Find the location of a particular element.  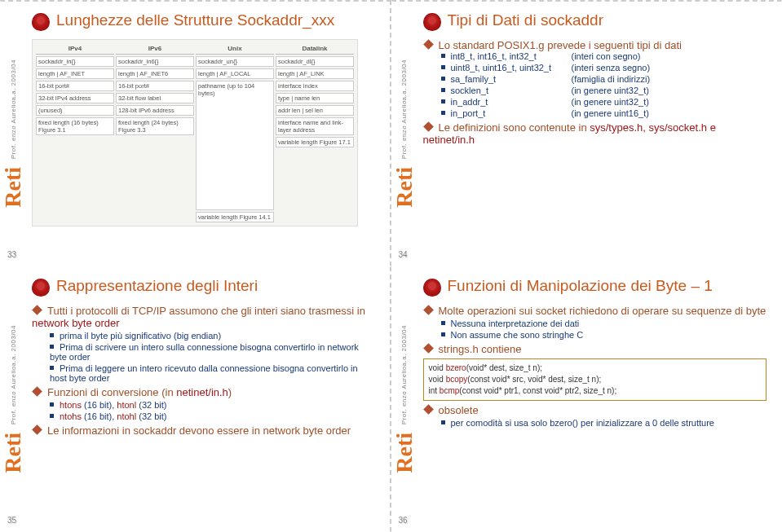

sub-bullet: htons (16 bit), htonl (32 bit) is located at coordinates (212, 405).